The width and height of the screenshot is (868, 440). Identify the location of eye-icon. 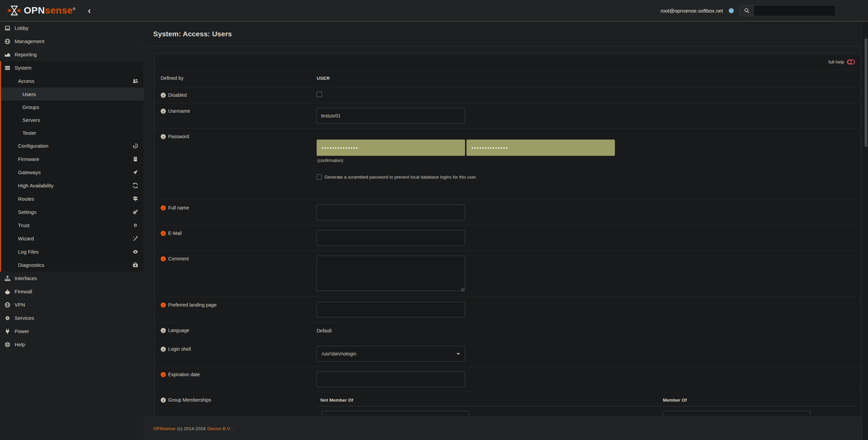
(135, 252).